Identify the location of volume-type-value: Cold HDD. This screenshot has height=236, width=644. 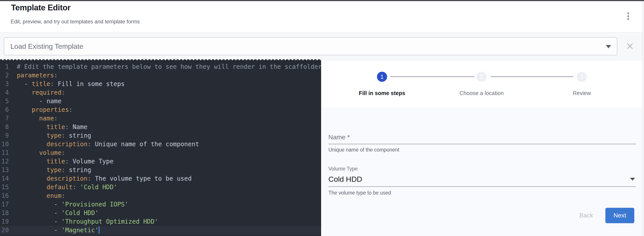
(346, 179).